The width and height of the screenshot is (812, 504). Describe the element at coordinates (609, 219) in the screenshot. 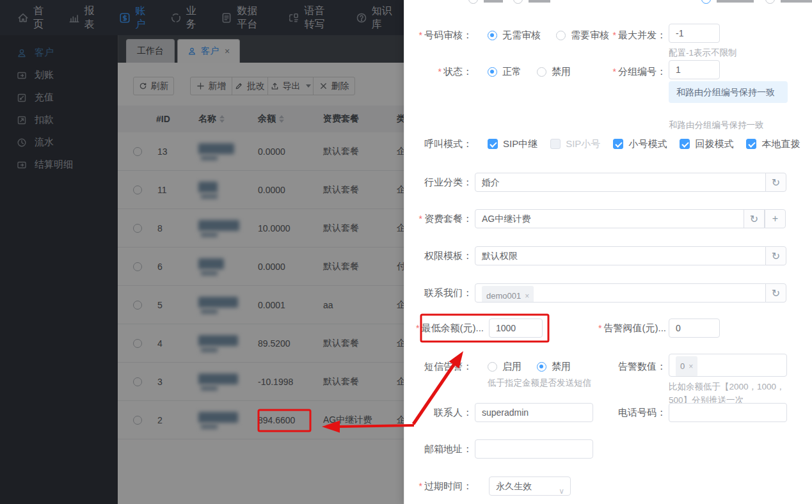

I see `tariff-input: AG中继计费` at that location.